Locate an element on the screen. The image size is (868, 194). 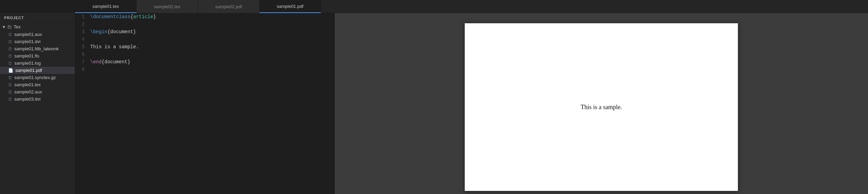
file-name: sample01.aux is located at coordinates (28, 34).